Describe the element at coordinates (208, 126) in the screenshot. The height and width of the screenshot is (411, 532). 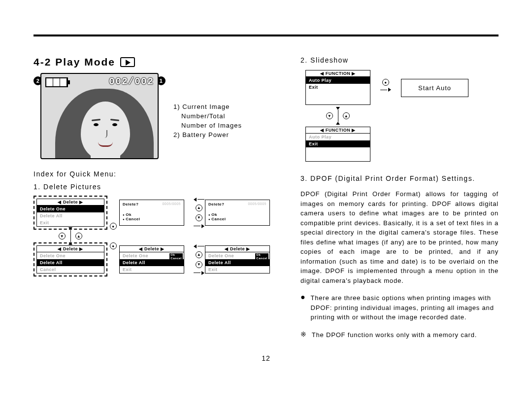
I see `legend-line: Number of Images` at that location.